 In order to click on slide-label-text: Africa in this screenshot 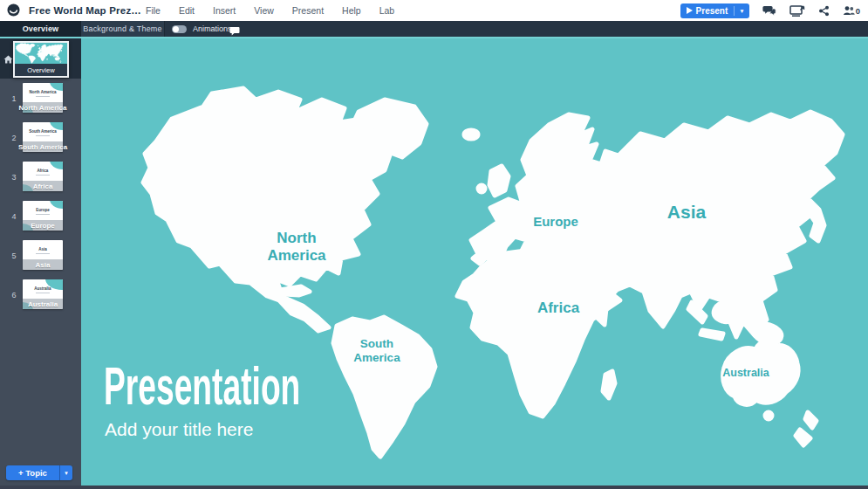, I will do `click(44, 187)`.